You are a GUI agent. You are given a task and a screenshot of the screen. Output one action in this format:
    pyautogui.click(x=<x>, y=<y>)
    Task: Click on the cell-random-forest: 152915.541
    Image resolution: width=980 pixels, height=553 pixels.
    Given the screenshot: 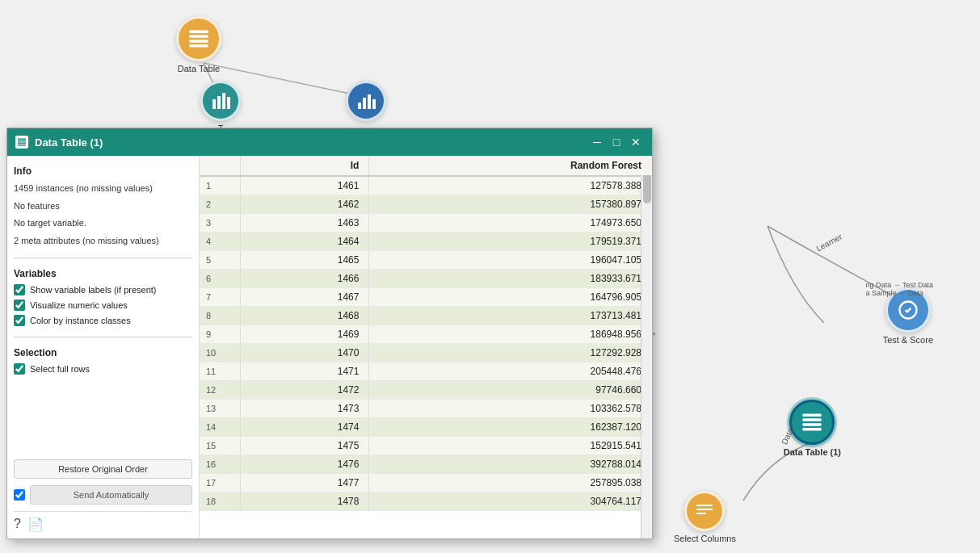 What is the action you would take?
    pyautogui.click(x=511, y=446)
    